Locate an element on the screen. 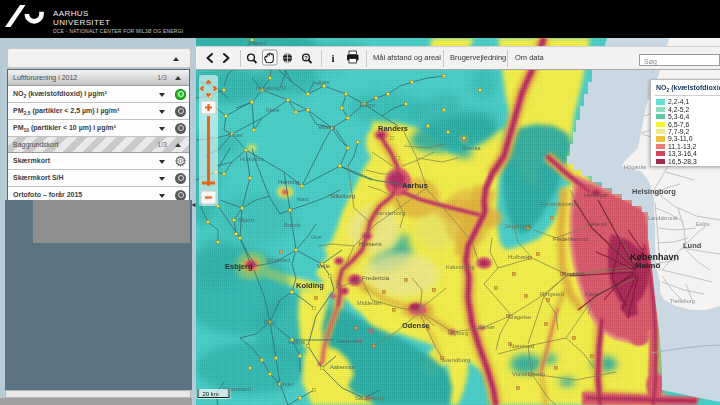 This screenshot has width=720, height=405. svg-text: Jægerspris is located at coordinates (518, 226).